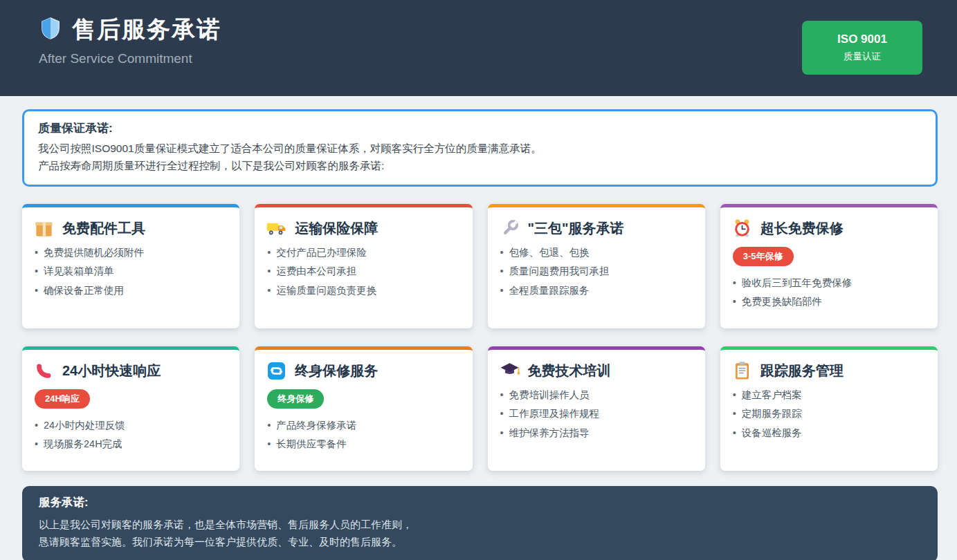 The image size is (957, 560). I want to click on card-list: 包修、包退、包换质量问题费用我司承担全程质量跟踪服务, so click(596, 272).